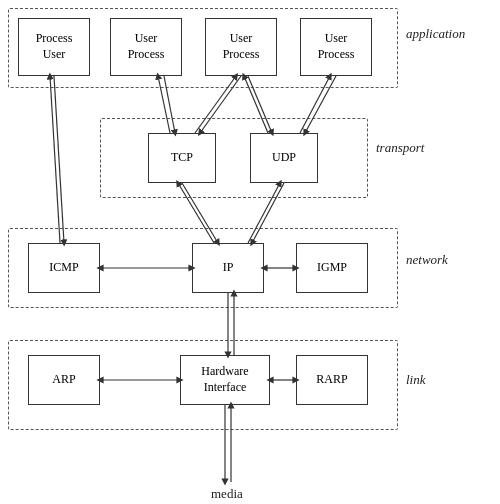 This screenshot has height=504, width=500. I want to click on transport-layer, so click(234, 158).